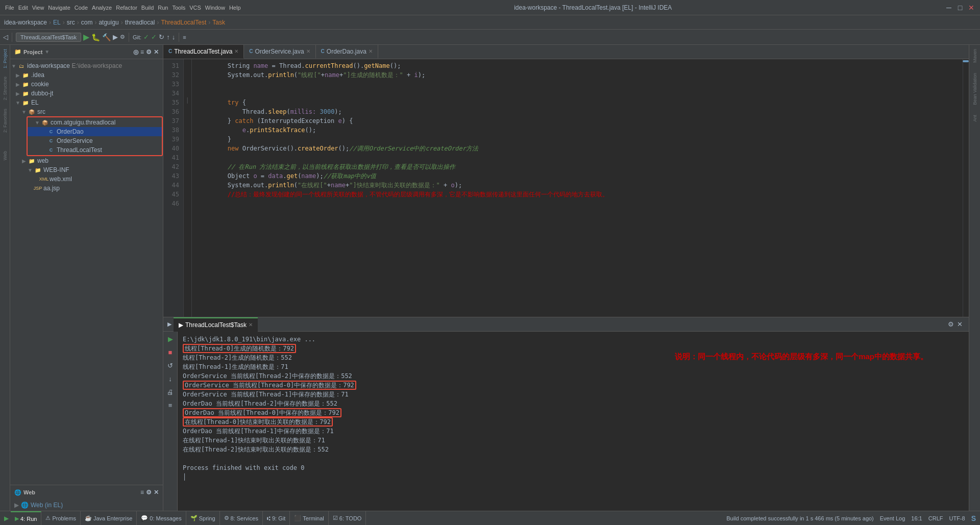 Image resolution: width=980 pixels, height=525 pixels. Describe the element at coordinates (184, 37) in the screenshot. I see `more-tools: ≡` at that location.